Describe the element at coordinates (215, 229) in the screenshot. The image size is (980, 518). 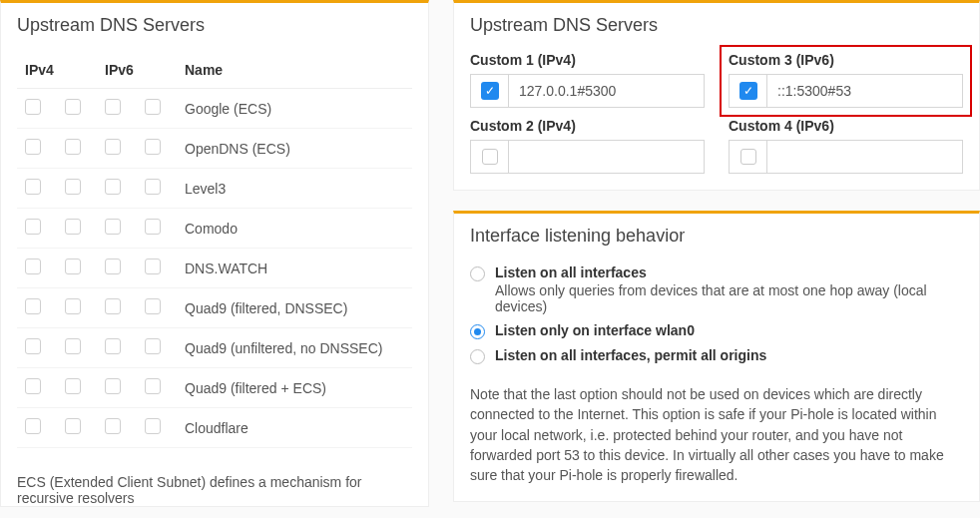
I see `table-row: Comodo` at that location.